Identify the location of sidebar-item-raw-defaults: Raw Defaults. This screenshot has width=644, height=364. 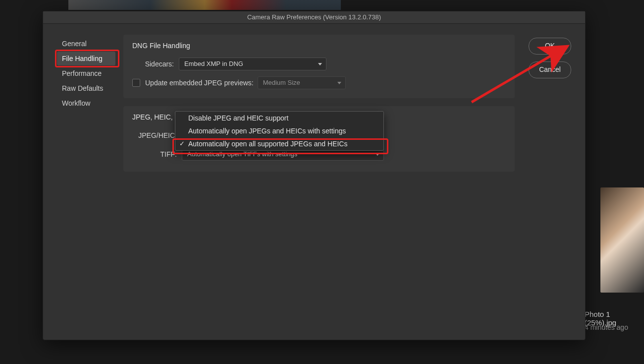
(86, 88).